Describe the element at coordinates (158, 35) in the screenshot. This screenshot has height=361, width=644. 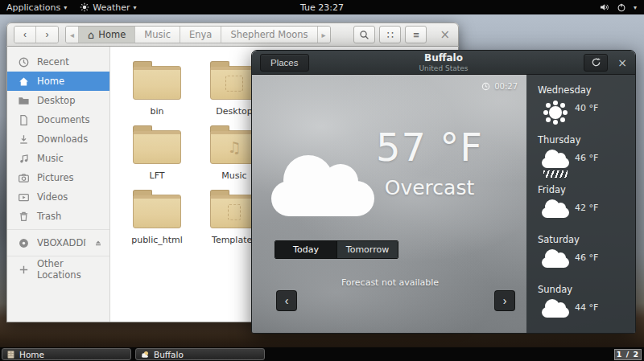
I see `breadcrumb-music: Music` at that location.